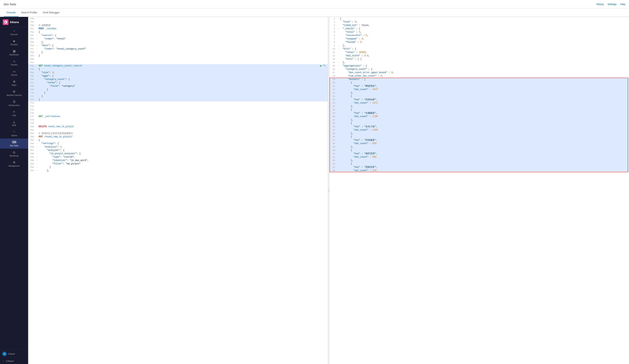 The image size is (629, 364). What do you see at coordinates (178, 59) in the screenshot?
I see `editor-line-760: 760` at bounding box center [178, 59].